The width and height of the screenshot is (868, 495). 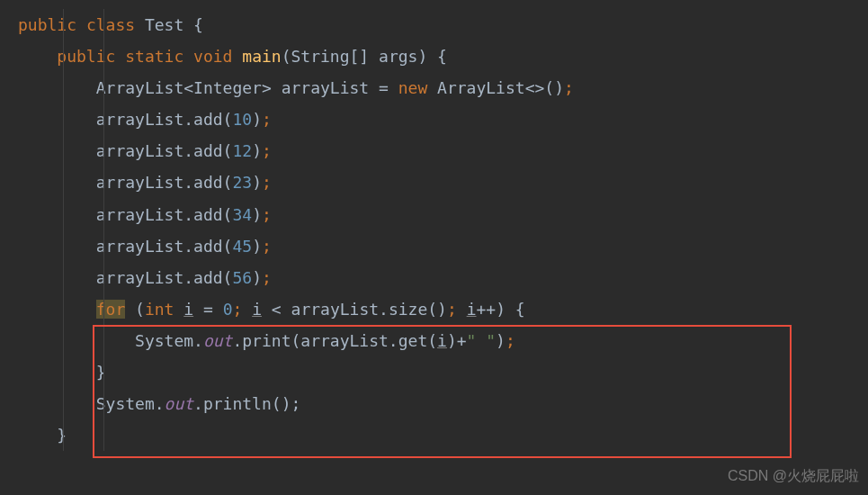 I want to click on number: 56, so click(x=242, y=277).